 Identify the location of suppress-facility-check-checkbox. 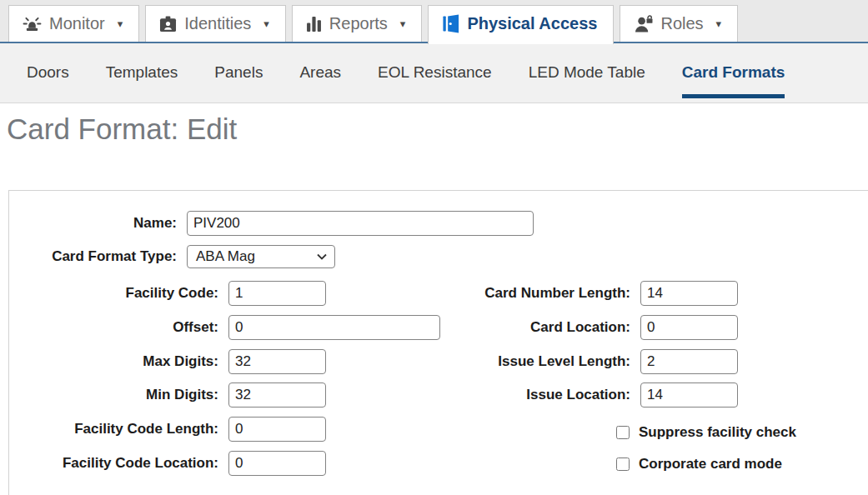
(623, 432).